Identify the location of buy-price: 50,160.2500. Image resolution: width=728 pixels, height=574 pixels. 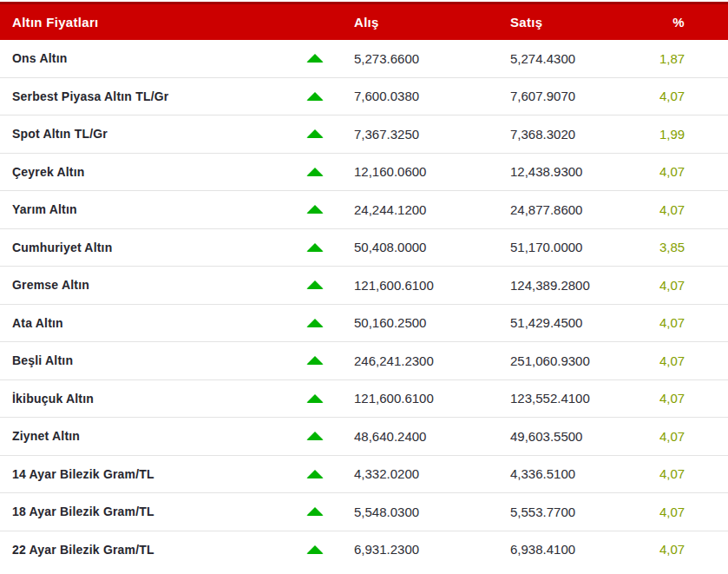
(432, 323).